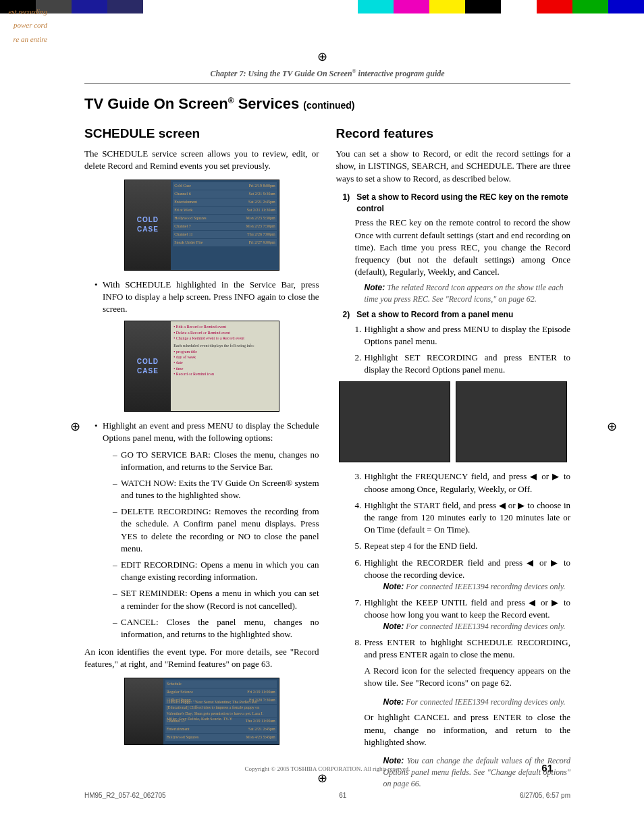 This screenshot has height=814, width=644. Describe the element at coordinates (463, 364) in the screenshot. I see `step-2: Highlight SET RECORDING and press ENTER …` at that location.